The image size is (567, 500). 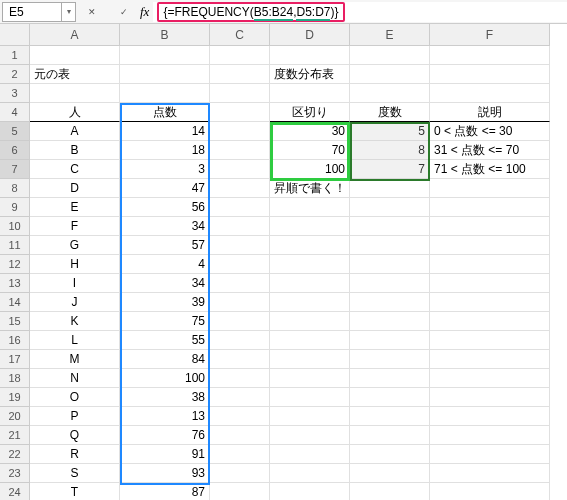 What do you see at coordinates (75, 246) in the screenshot?
I see `cell-A11: G` at bounding box center [75, 246].